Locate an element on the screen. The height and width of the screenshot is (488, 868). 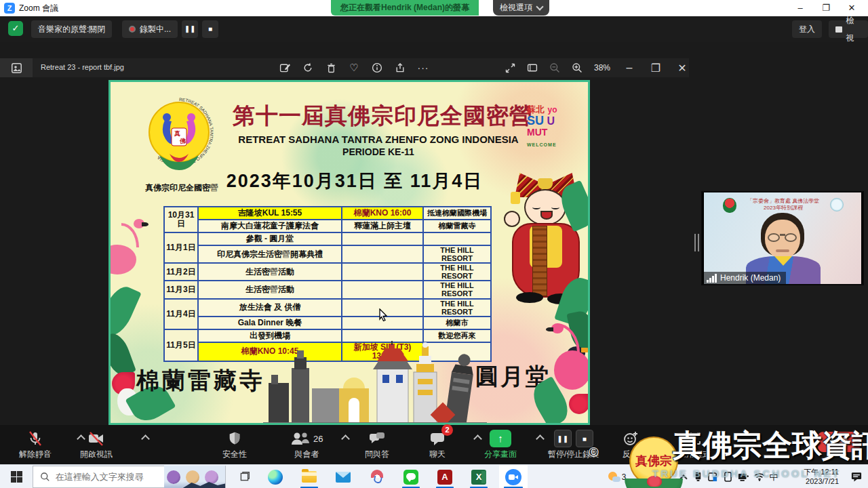
schedule-date: 11月3日 is located at coordinates (181, 289).